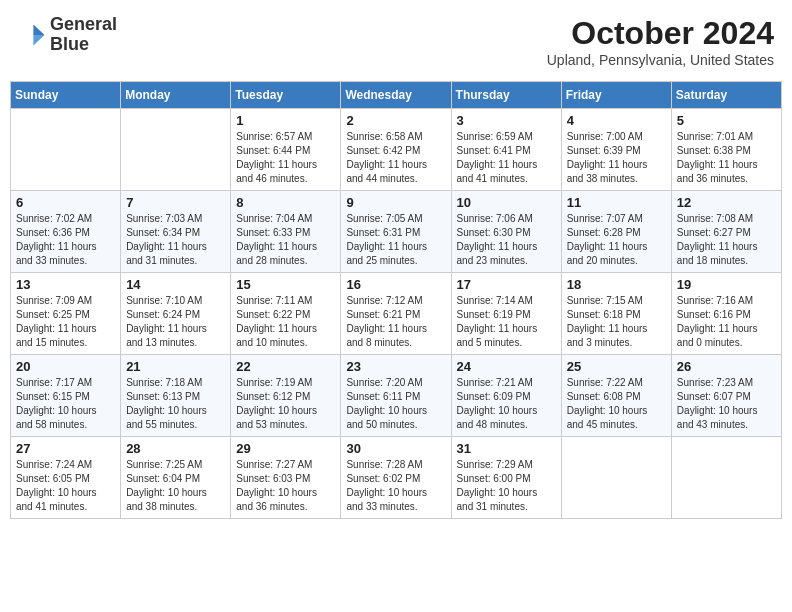 The height and width of the screenshot is (612, 792). Describe the element at coordinates (286, 366) in the screenshot. I see `day-number: 22` at that location.